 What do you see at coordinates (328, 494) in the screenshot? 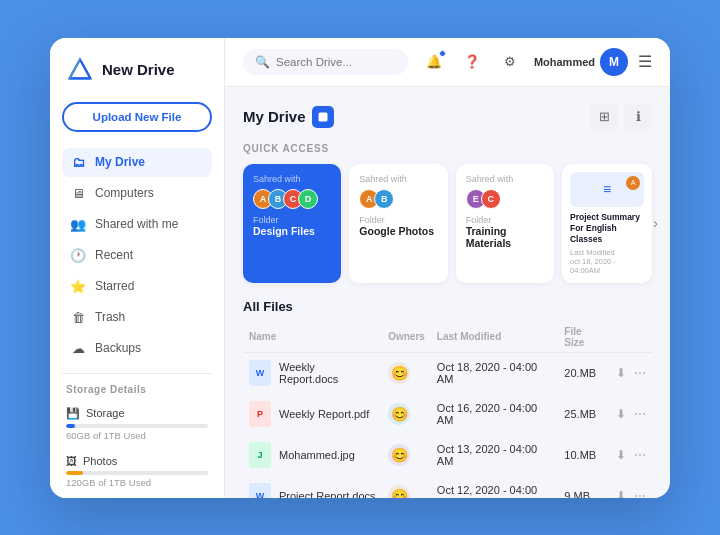
I see `file-name: Project Report.docs` at bounding box center [328, 494].